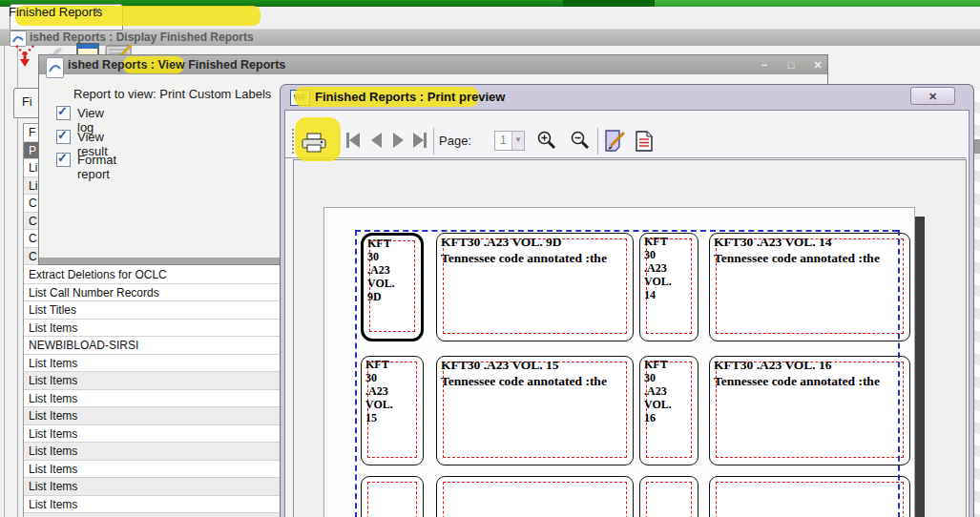 The height and width of the screenshot is (517, 980). Describe the element at coordinates (524, 374) in the screenshot. I see `pocket-label-text: KFT30 .A23 VOL. 15 Tennessee code annota…` at that location.